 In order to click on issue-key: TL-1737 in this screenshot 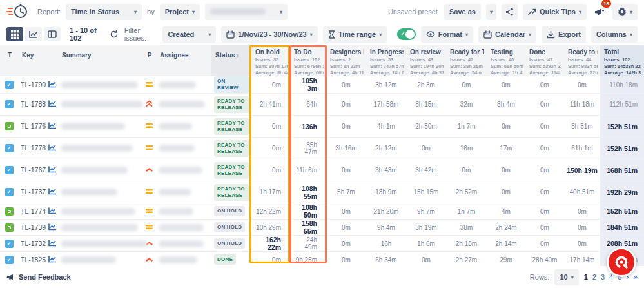, I will do `click(34, 192)`.